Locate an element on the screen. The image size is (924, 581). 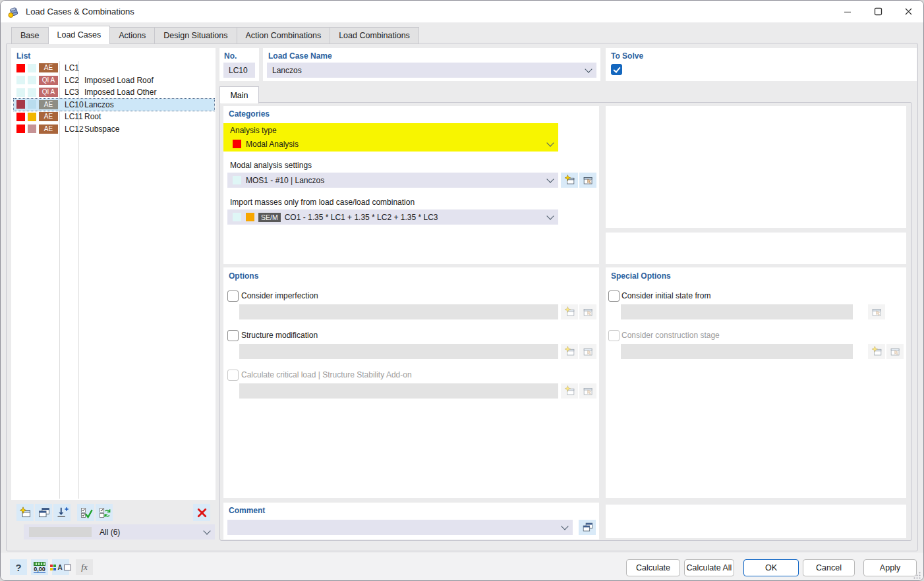
resize-grip is located at coordinates (917, 576).